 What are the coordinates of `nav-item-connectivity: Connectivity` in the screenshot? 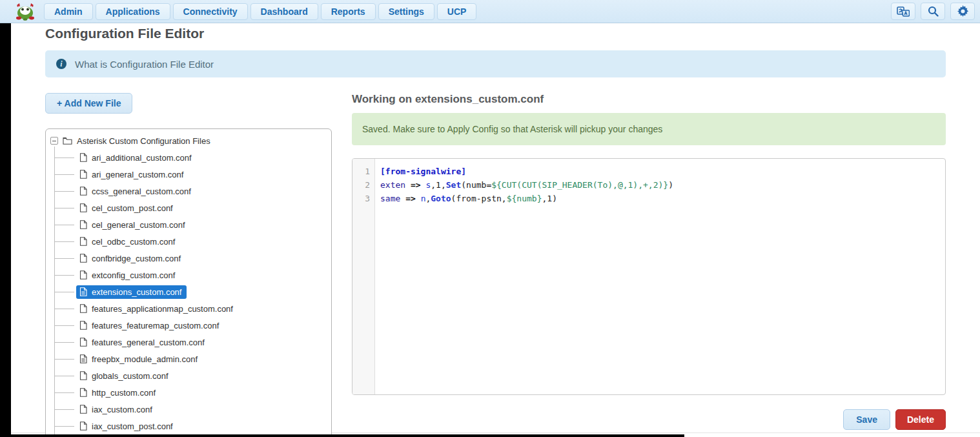 It's located at (210, 12).